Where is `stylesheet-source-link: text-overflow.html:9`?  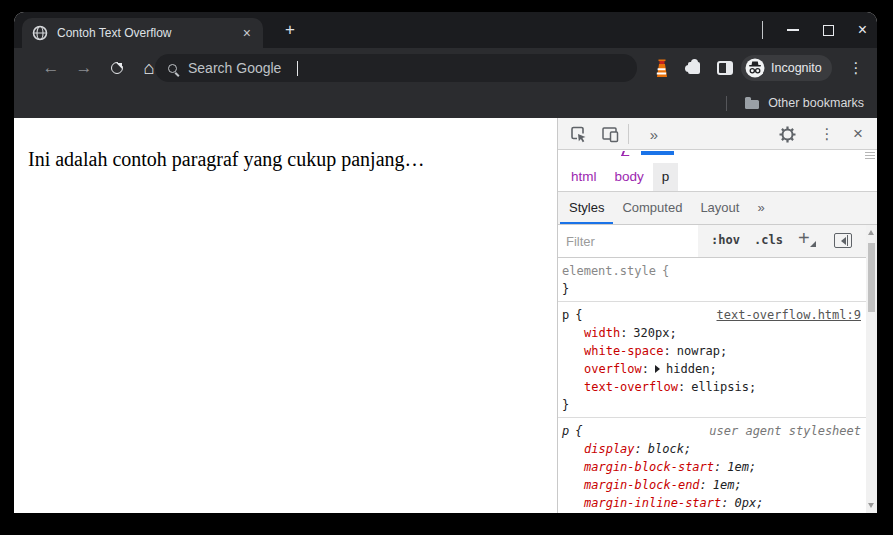 stylesheet-source-link: text-overflow.html:9 is located at coordinates (790, 315).